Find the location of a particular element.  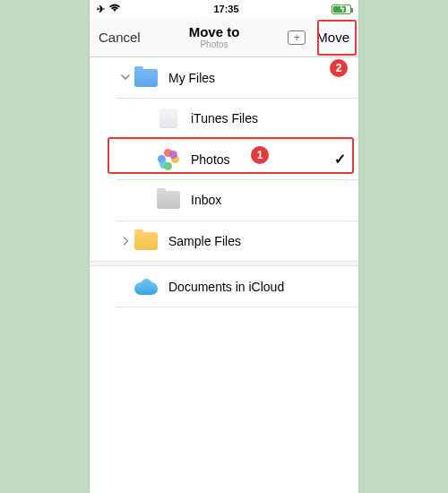

cloud-icon is located at coordinates (146, 287).